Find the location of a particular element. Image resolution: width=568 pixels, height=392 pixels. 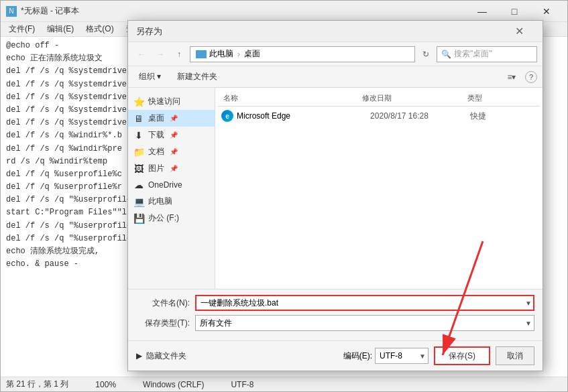

edge-icon: e is located at coordinates (227, 116).